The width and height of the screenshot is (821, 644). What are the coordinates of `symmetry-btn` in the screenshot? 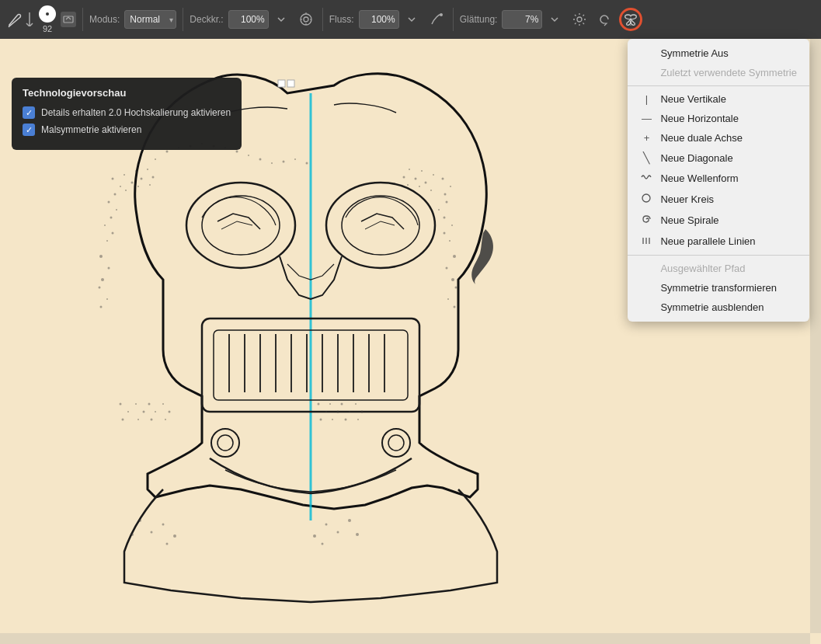 It's located at (631, 19).